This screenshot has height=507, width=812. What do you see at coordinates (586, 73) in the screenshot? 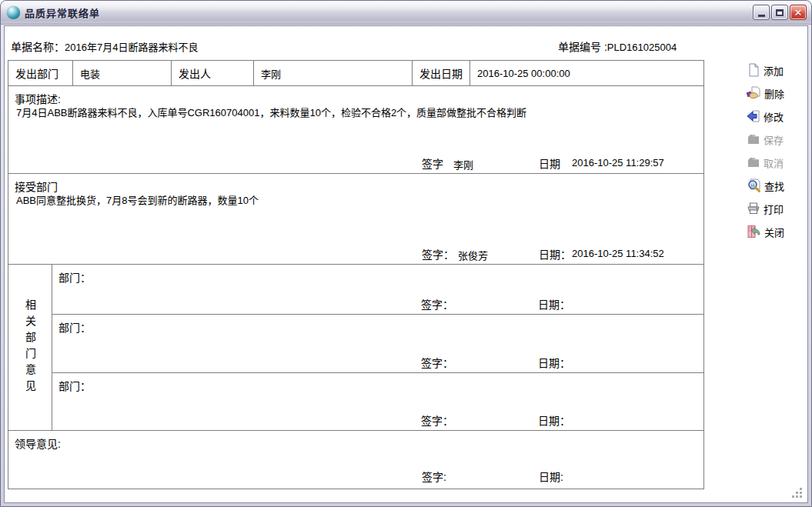
I see `issue-date-value: 2016-10-25 00:00:00` at bounding box center [586, 73].